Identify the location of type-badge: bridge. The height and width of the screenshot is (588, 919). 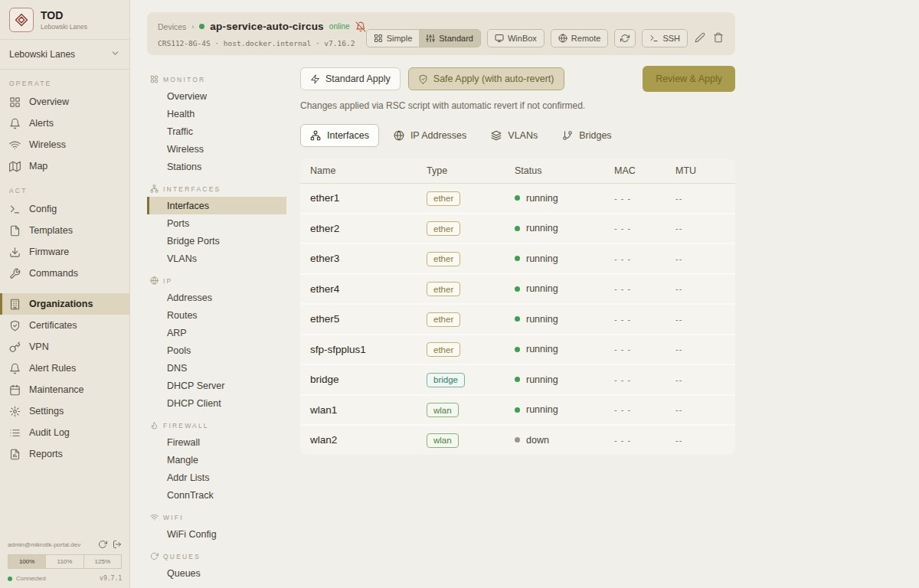
(446, 380).